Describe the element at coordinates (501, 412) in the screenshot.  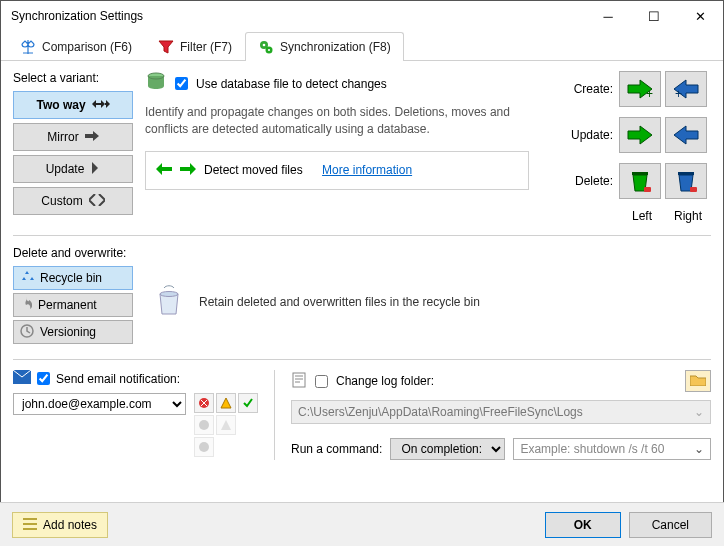
I see `log-path-display: C:\Users\Zenju\AppData\Roaming\FreeFileS…` at that location.